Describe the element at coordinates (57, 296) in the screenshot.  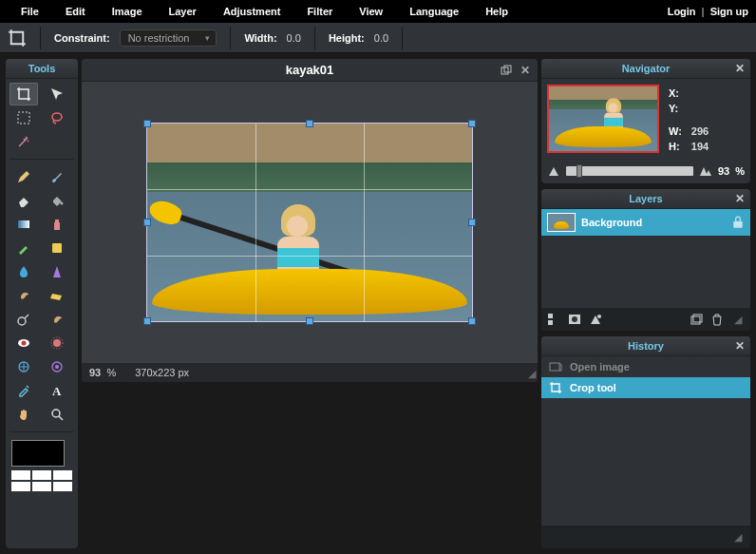
I see `sponge-tool` at that location.